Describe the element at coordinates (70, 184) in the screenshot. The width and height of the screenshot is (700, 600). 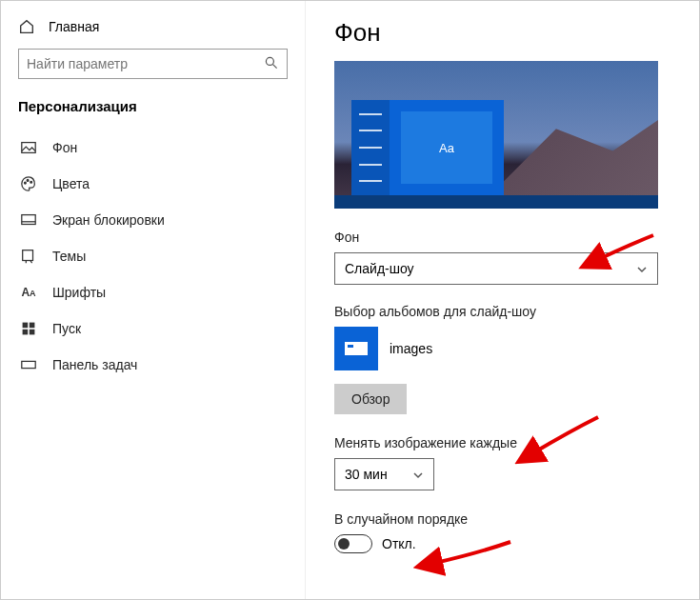
I see `sidebar-item-label: Цвета` at that location.